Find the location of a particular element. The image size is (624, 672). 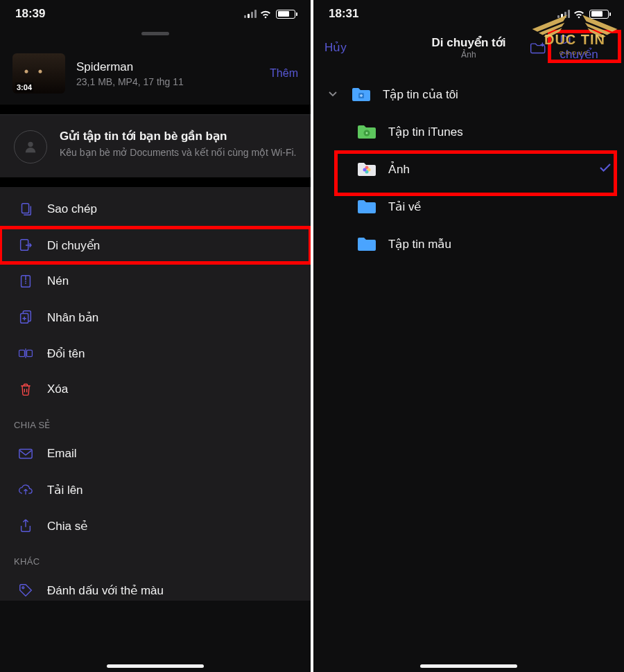

folder-label: Ảnh is located at coordinates (399, 169).